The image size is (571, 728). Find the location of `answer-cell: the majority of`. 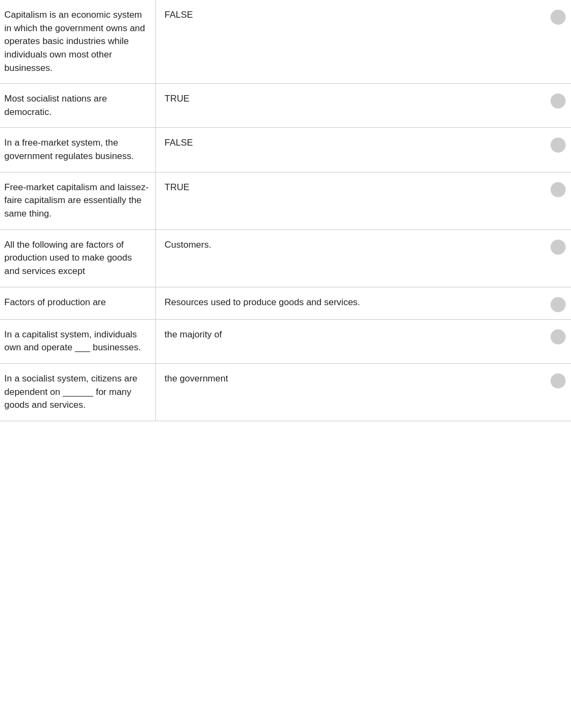

answer-cell: the majority of is located at coordinates (351, 342).